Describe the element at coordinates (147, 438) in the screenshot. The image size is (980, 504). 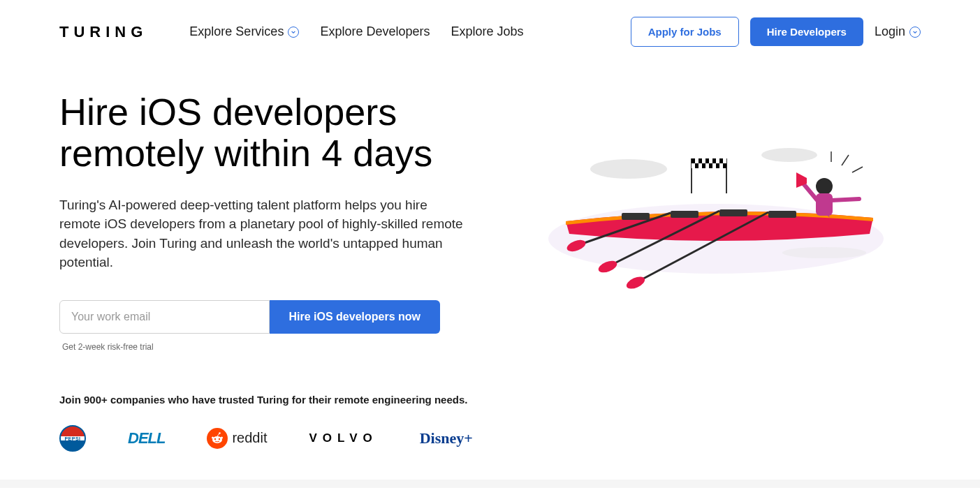
I see `dell-label: DELL` at that location.